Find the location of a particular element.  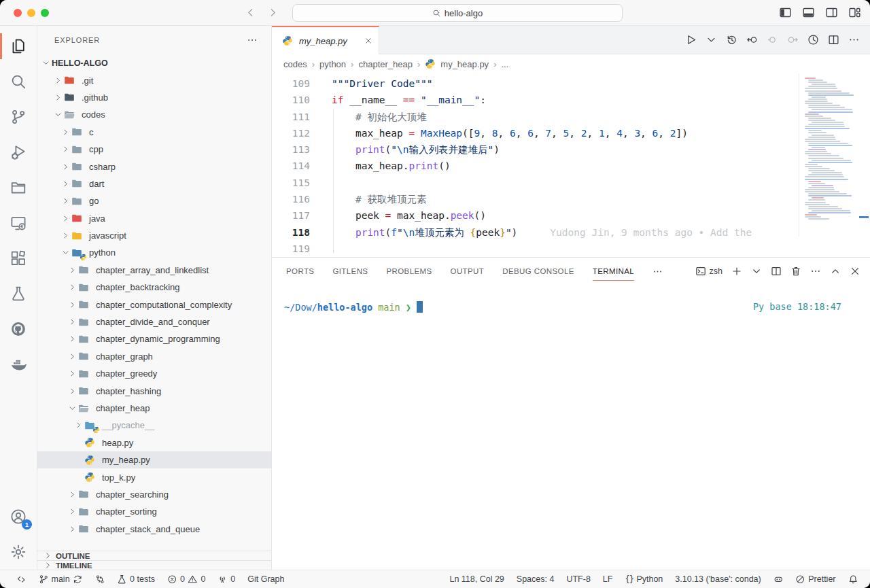

status-gitlens-compare is located at coordinates (101, 579).